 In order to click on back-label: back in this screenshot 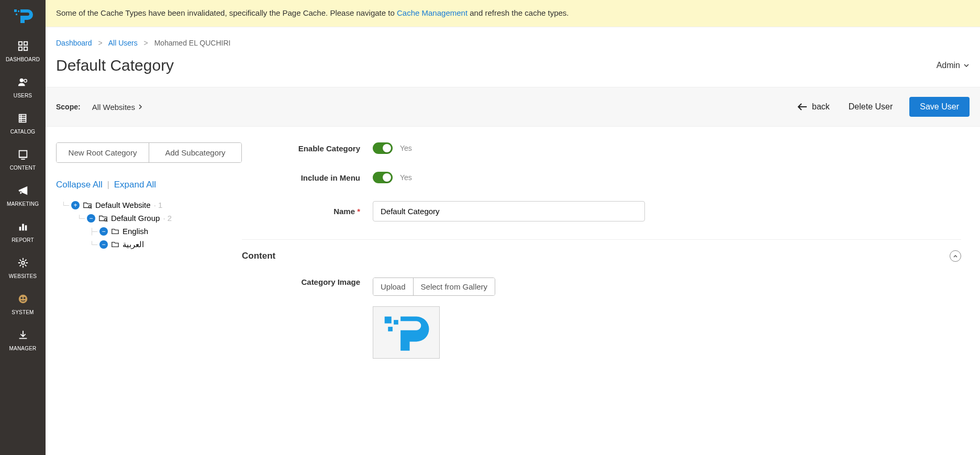, I will do `click(821, 107)`.